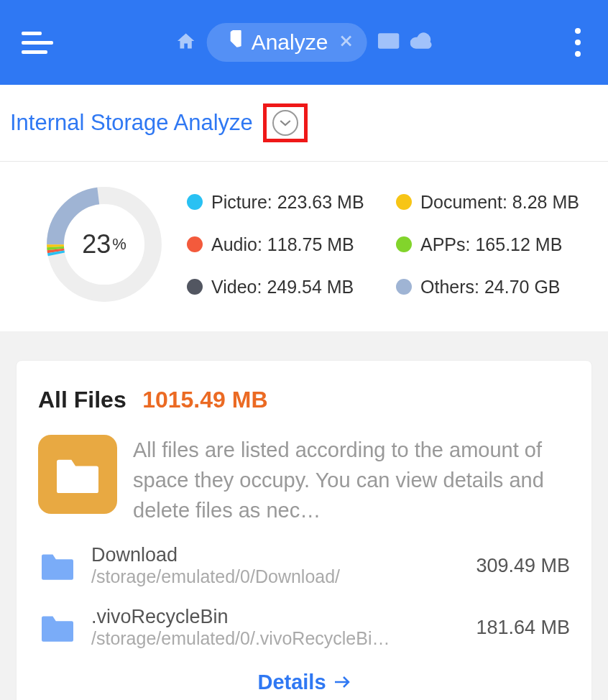 Image resolution: width=608 pixels, height=700 pixels. What do you see at coordinates (205, 400) in the screenshot?
I see `card-total-size: 1015.49 MB` at bounding box center [205, 400].